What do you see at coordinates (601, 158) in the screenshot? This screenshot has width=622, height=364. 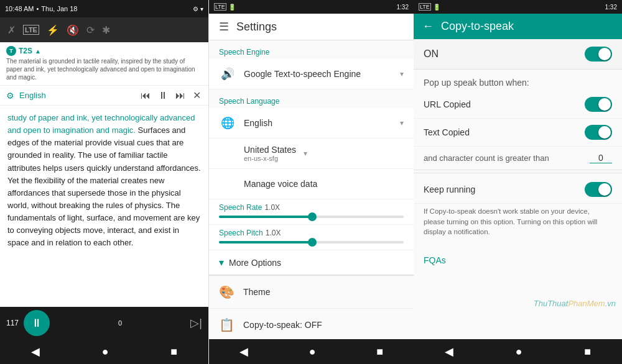 I see `char-count-input` at bounding box center [601, 158].